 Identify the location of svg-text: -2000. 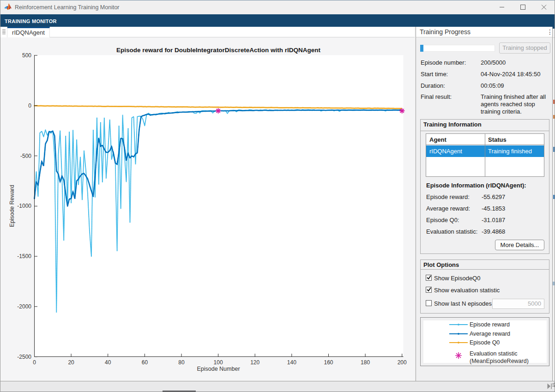
(24, 307).